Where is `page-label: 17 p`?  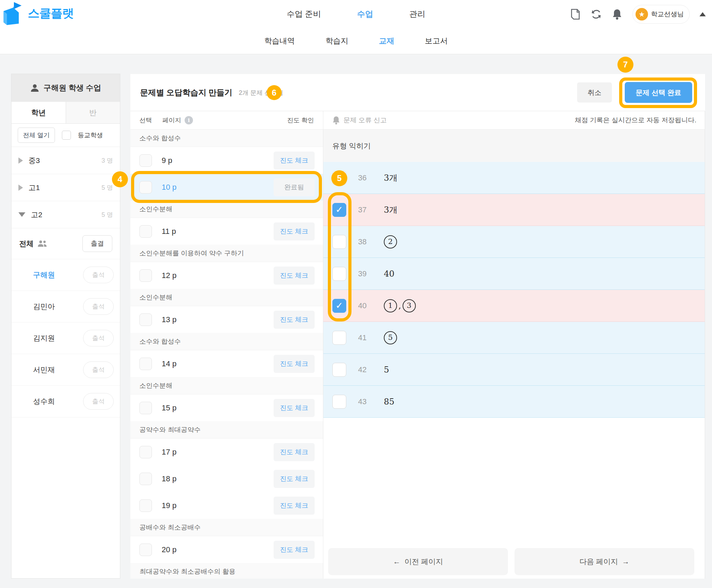 page-label: 17 p is located at coordinates (169, 452).